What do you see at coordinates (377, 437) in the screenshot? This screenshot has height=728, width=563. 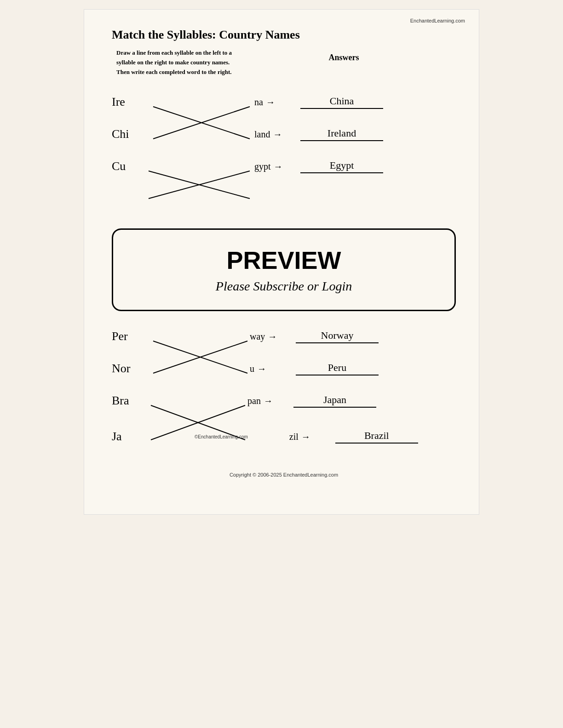 I see `answer-brazil: Brazil` at bounding box center [377, 437].